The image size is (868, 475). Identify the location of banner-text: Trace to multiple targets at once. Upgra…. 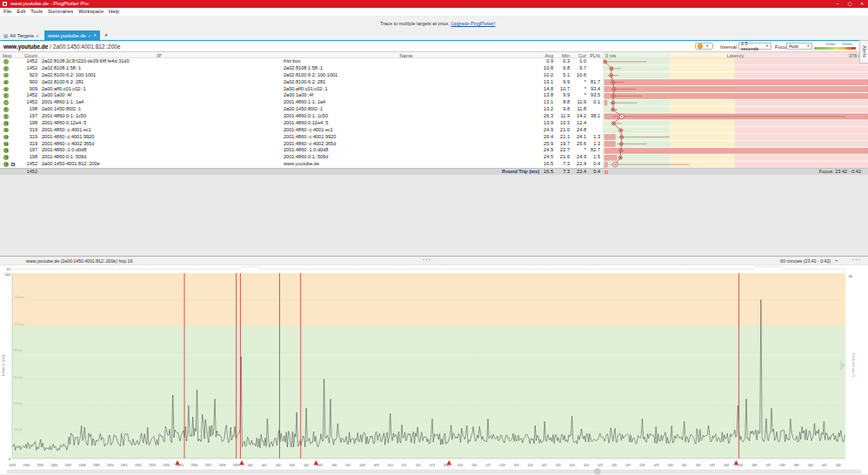
(437, 23).